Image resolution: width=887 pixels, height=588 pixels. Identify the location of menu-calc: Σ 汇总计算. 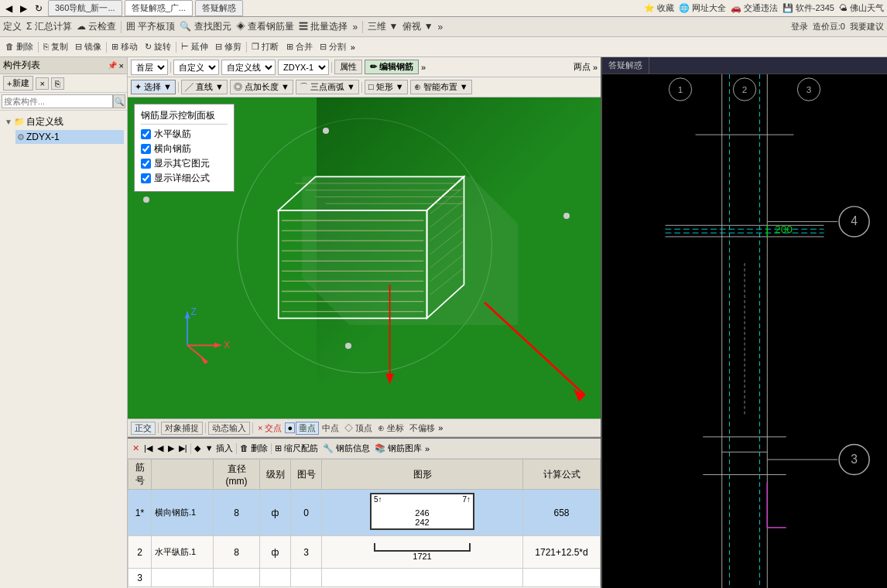
(50, 26).